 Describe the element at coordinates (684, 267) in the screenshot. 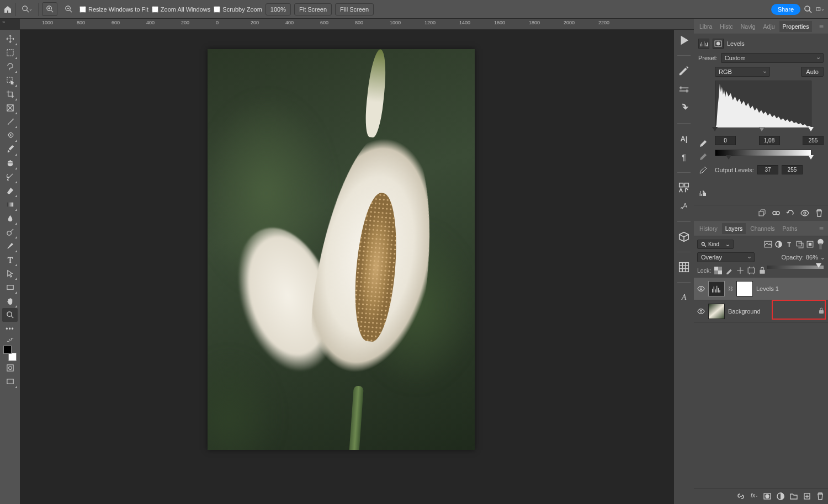

I see `grid-icon` at that location.